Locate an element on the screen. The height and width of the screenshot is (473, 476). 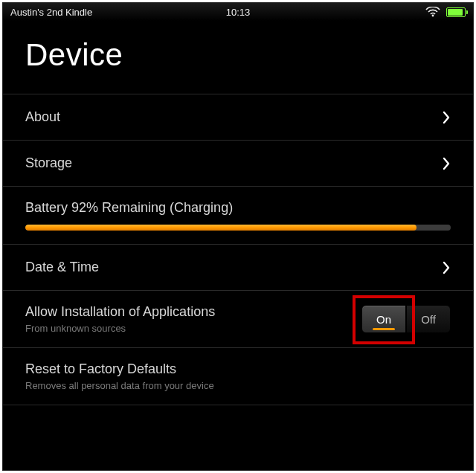
datetime-label: Date & Time is located at coordinates (62, 268).